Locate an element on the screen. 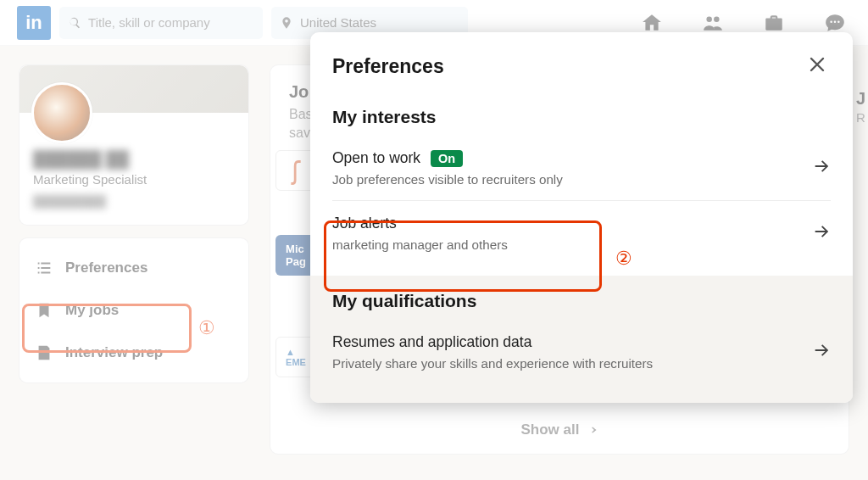 The image size is (868, 480). on-badge: On is located at coordinates (447, 159).